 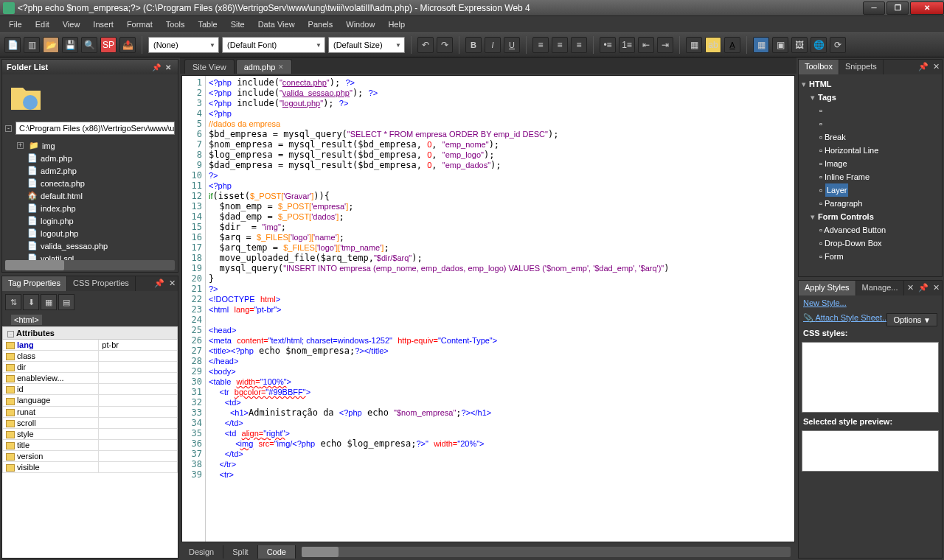 What do you see at coordinates (10, 335) in the screenshot?
I see `attr-collapse-icon: -` at bounding box center [10, 335].